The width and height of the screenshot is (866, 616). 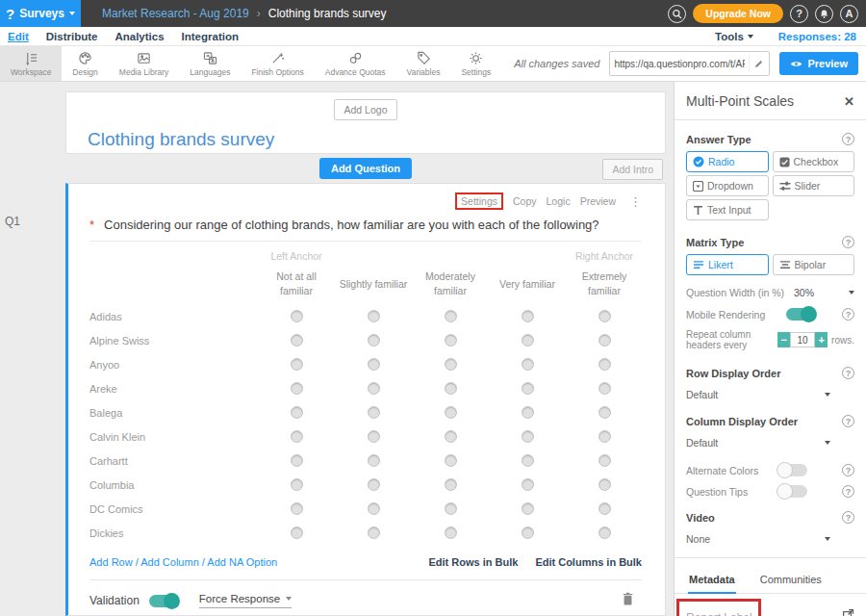 I want to click on add-row-link: Add Row, so click(x=112, y=562).